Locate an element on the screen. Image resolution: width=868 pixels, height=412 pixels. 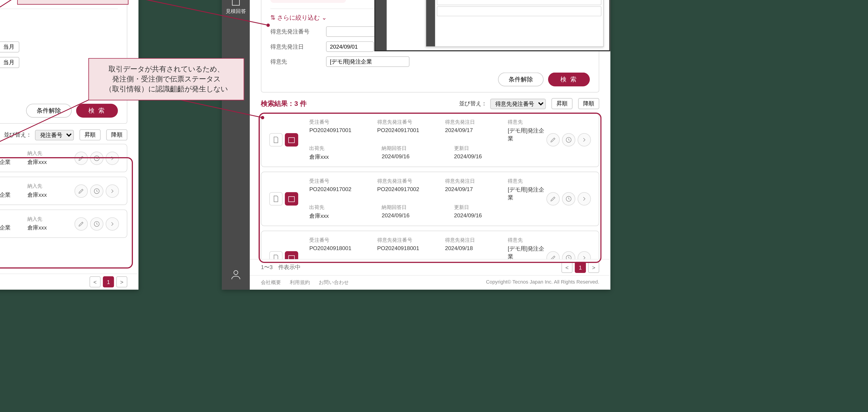
footer-link-company: 会社概要 is located at coordinates (271, 283).